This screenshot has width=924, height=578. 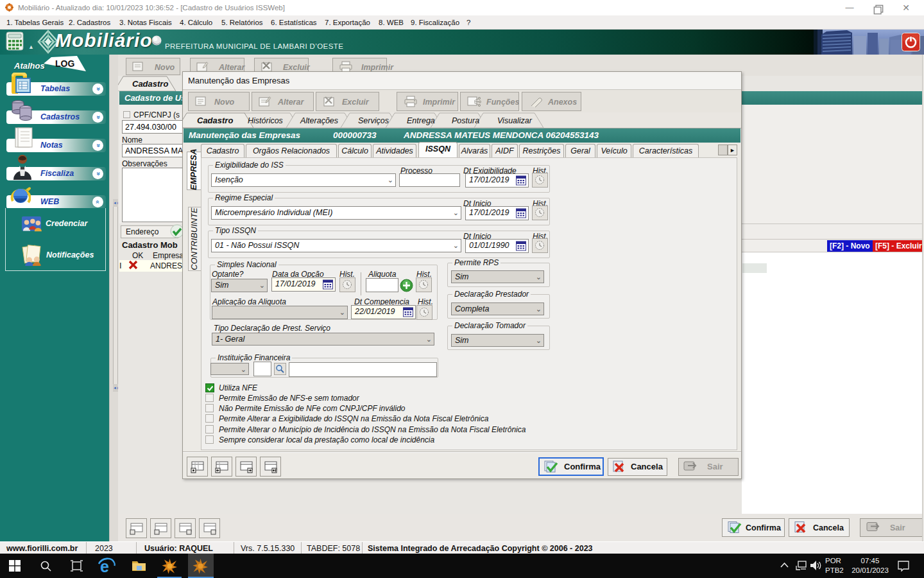 What do you see at coordinates (515, 121) in the screenshot?
I see `svg-text: Visualizar` at bounding box center [515, 121].